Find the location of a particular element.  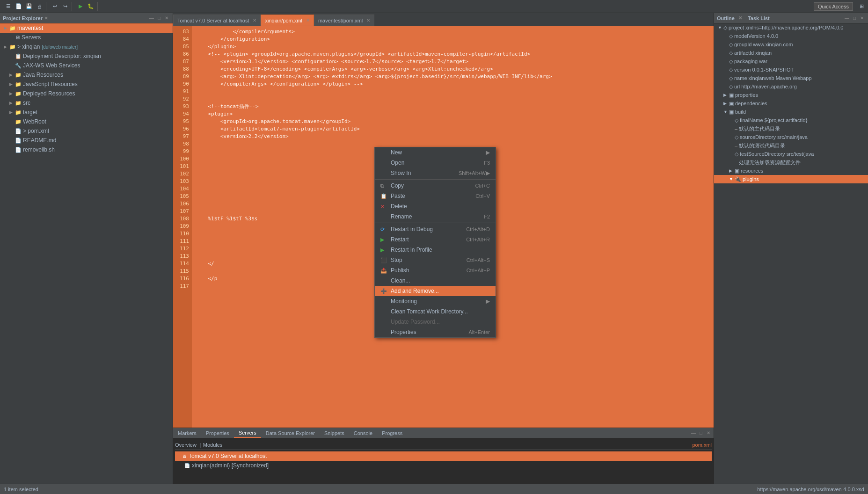

tree-item-removelib: 📄 removelib.sh is located at coordinates (86, 150).